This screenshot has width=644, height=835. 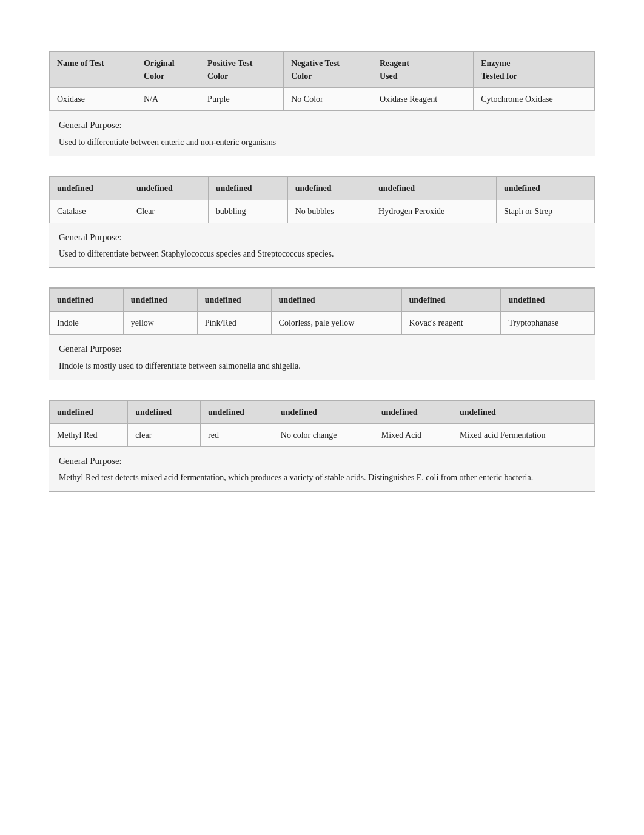 What do you see at coordinates (322, 125) in the screenshot?
I see `general-purpose-label-oxidase: General Purpose:` at bounding box center [322, 125].